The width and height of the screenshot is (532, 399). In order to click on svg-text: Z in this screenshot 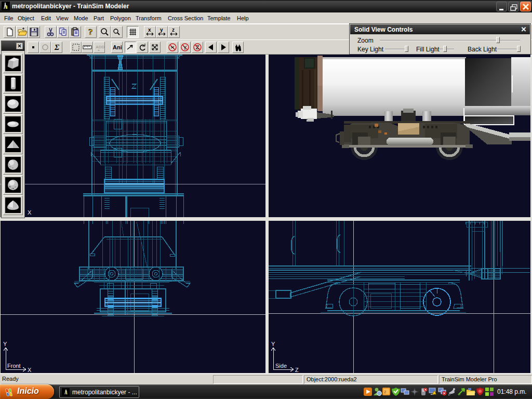, I will do `click(297, 370)`.